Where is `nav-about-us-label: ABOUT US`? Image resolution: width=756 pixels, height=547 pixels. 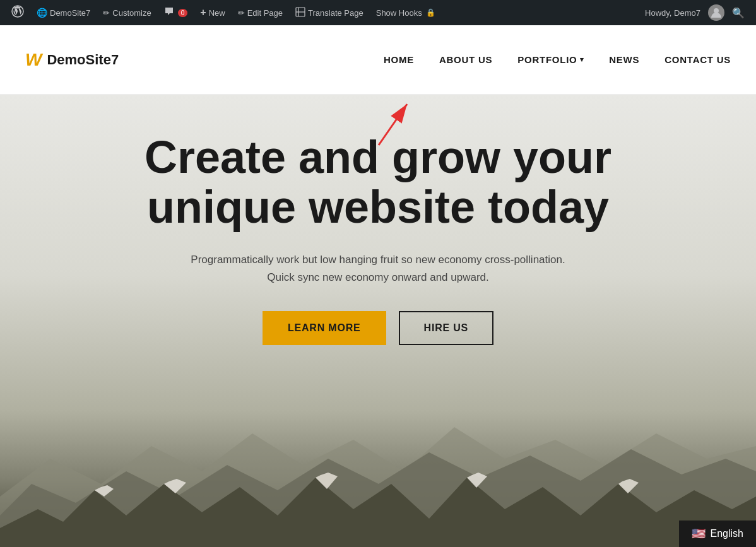
nav-about-us-label: ABOUT US is located at coordinates (466, 59).